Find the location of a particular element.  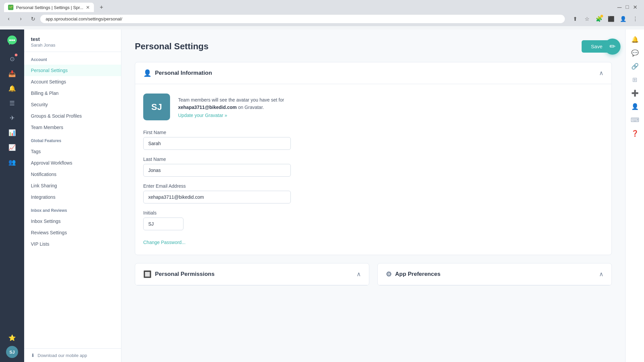

page-title: Personal Settings is located at coordinates (172, 46).